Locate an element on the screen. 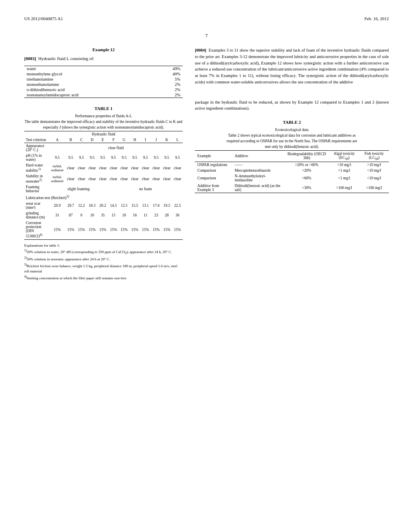  cell: 17.6 is located at coordinates (156, 206).